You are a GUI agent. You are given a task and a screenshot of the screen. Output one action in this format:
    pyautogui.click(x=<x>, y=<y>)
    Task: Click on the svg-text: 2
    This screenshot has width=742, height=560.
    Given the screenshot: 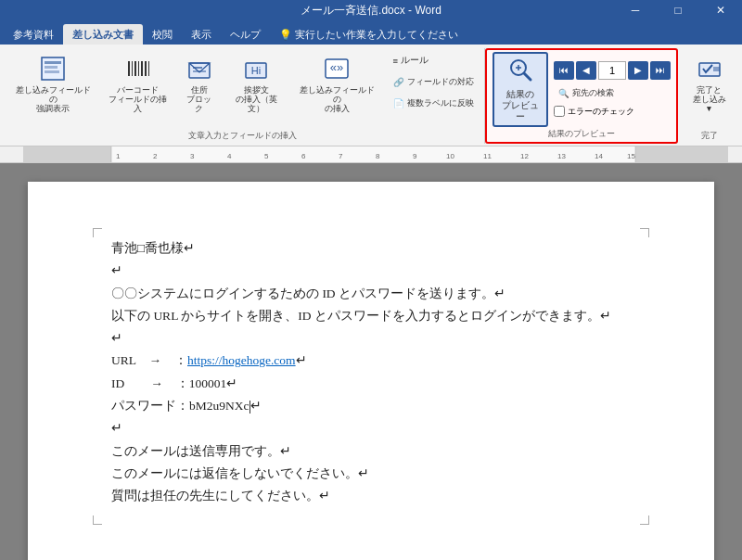 What is the action you would take?
    pyautogui.click(x=156, y=156)
    